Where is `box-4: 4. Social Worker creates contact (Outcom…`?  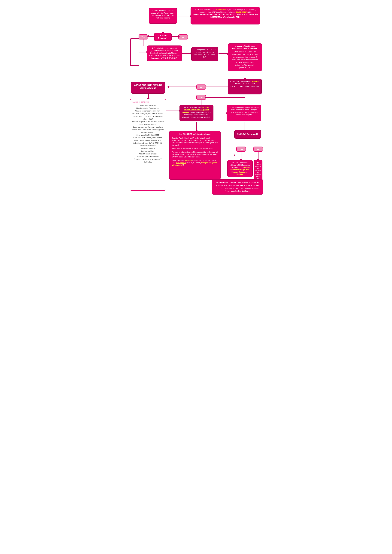 box-4: 4. Social Worker creates contact (Outcom… is located at coordinates (164, 53).